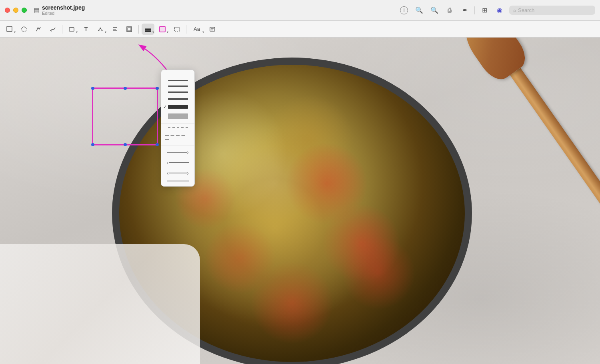 This screenshot has height=364, width=600. Describe the element at coordinates (178, 80) in the screenshot. I see `line-option-thin` at that location.